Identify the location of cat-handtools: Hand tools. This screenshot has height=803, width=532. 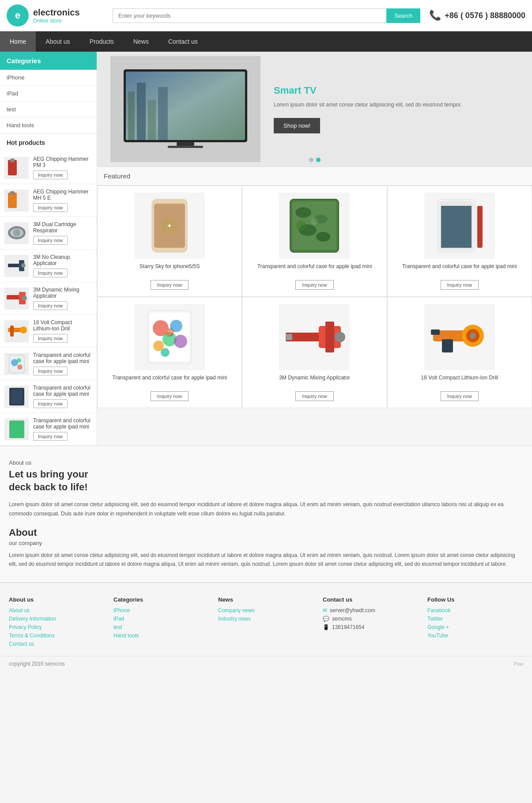
(49, 125).